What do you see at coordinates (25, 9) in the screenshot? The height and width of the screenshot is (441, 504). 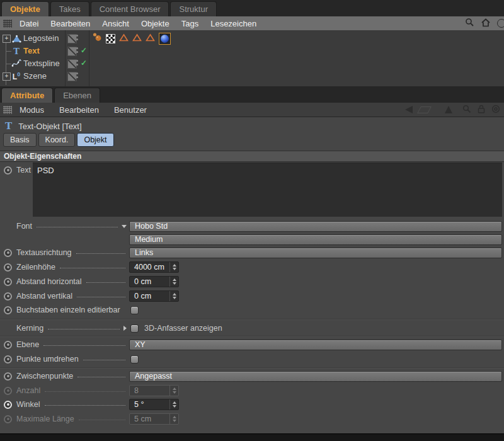 I see `tab-objekte: Objekte` at bounding box center [25, 9].